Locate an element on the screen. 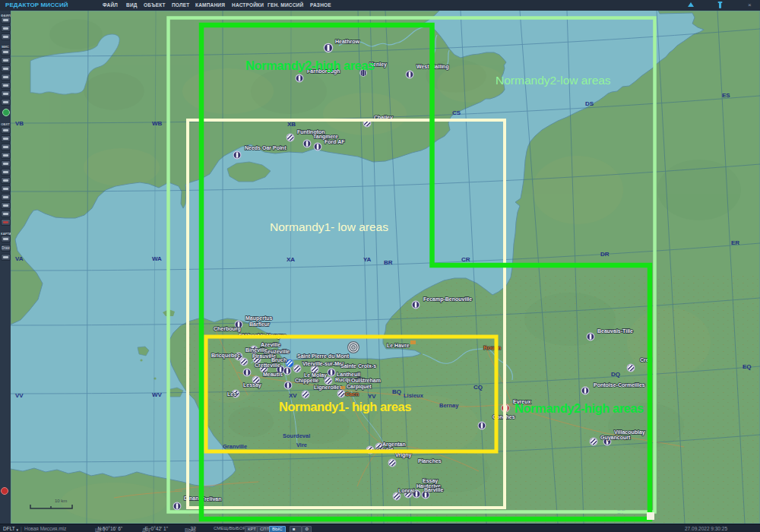 The width and height of the screenshot is (760, 532). svg-text: XB is located at coordinates (292, 125).